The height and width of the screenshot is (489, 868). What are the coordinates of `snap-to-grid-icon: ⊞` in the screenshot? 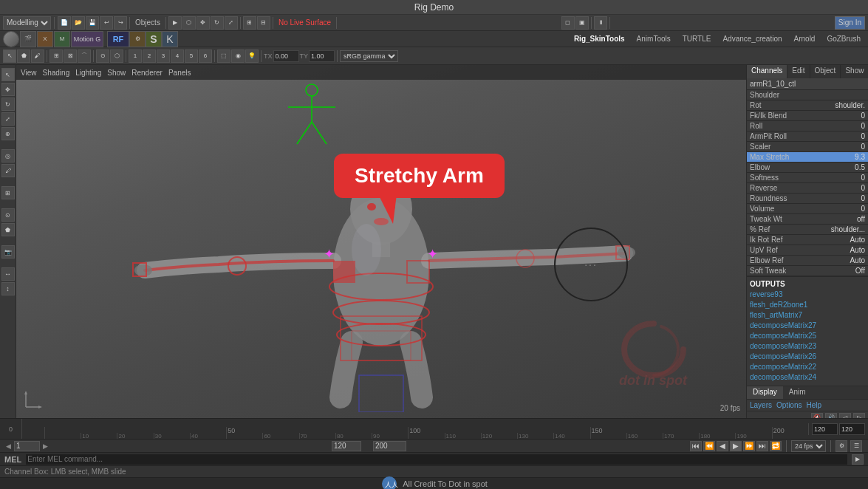 It's located at (56, 56).